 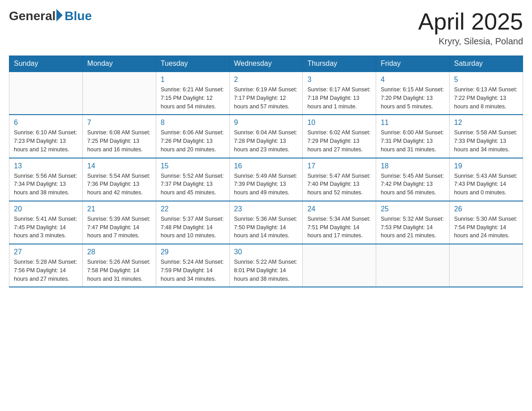 What do you see at coordinates (266, 80) in the screenshot?
I see `day-number: 2` at bounding box center [266, 80].